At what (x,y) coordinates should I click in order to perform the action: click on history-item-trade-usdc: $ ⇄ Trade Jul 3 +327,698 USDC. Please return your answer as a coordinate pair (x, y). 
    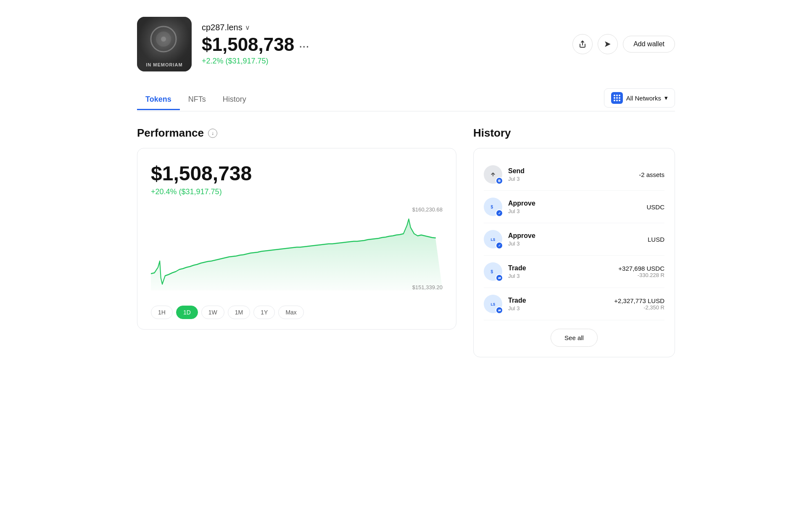
    Looking at the image, I should click on (574, 272).